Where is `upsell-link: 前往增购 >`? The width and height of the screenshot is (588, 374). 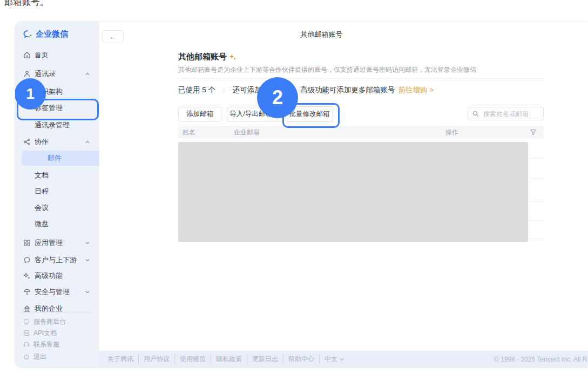 upsell-link: 前往增购 > is located at coordinates (416, 90).